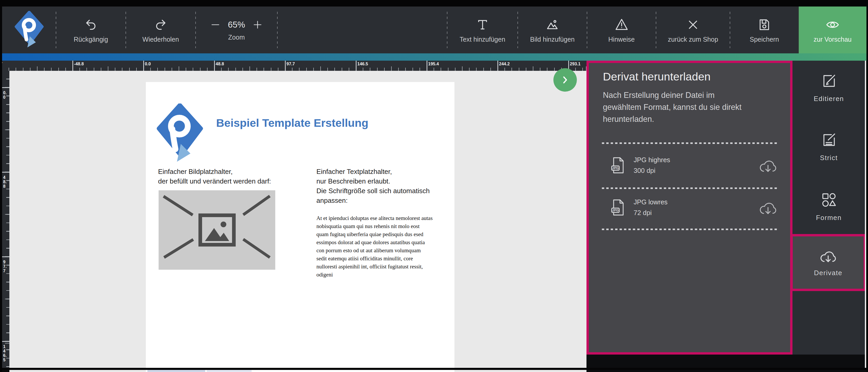  I want to click on tool-sidebar: Editieren Strict Formen Derivate, so click(829, 215).